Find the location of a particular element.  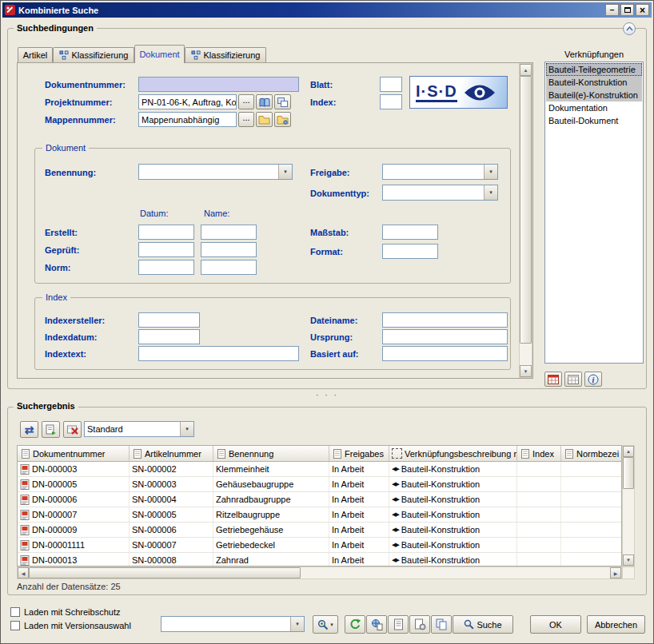

splitter-handle: · · · is located at coordinates (327, 395).